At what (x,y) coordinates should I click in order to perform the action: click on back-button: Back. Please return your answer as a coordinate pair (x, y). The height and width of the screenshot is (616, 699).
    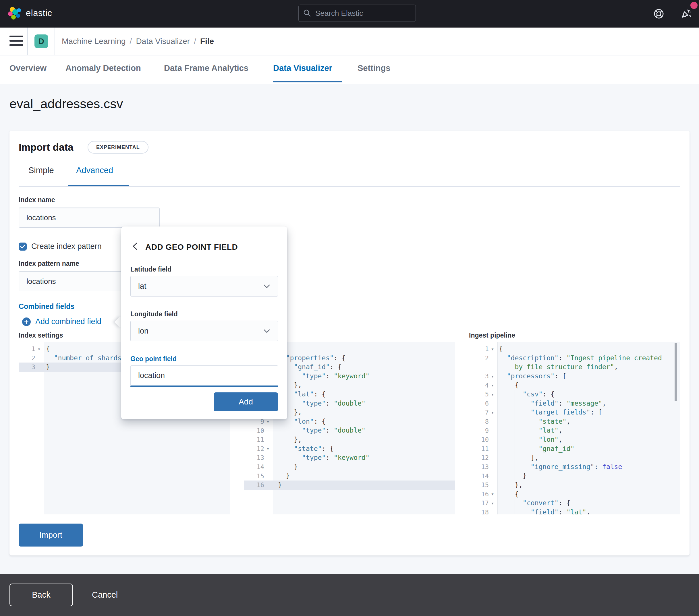
    Looking at the image, I should click on (41, 595).